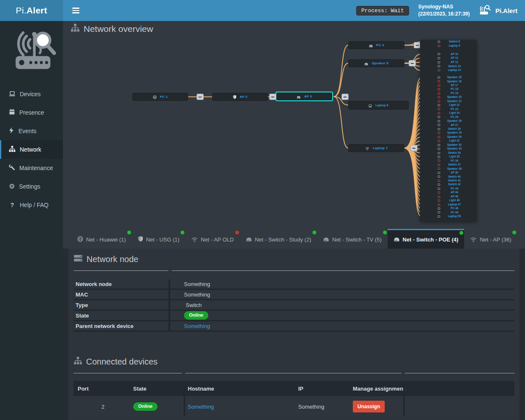 The width and height of the screenshot is (525, 420). I want to click on device-label: AP 17, so click(454, 86).